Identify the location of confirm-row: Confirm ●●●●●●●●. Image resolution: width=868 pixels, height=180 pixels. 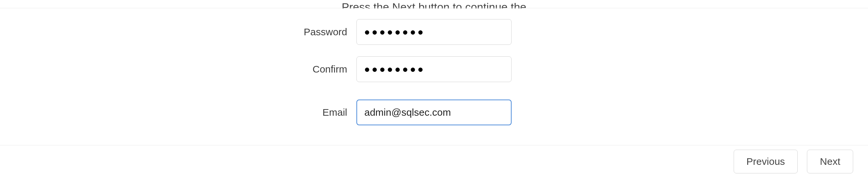
(434, 69).